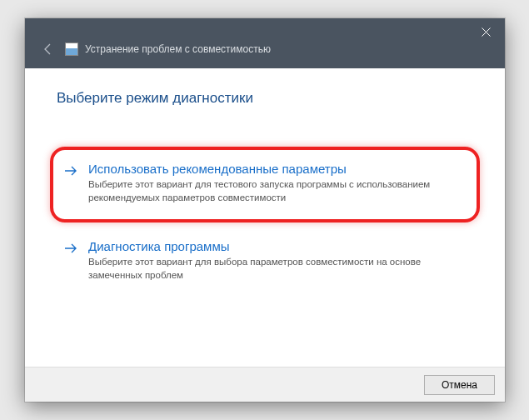 This screenshot has width=529, height=420. What do you see at coordinates (278, 247) in the screenshot?
I see `option-title: Диагностика программы` at bounding box center [278, 247].